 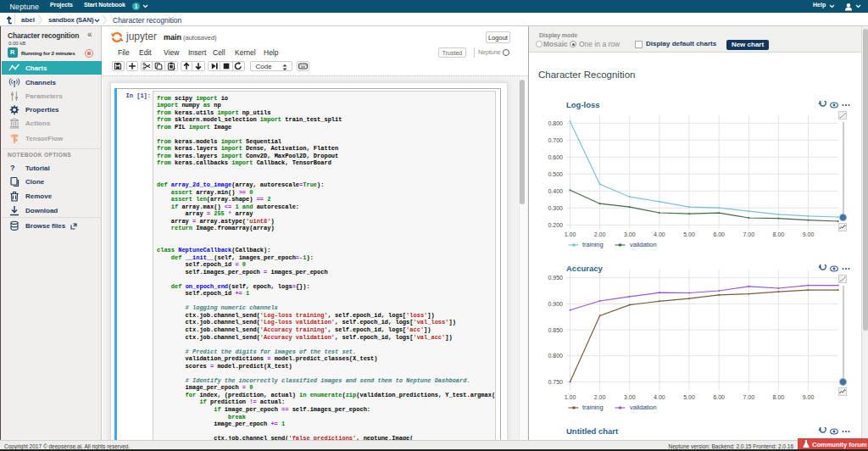 I want to click on svg-text: 0.300, so click(x=555, y=209).